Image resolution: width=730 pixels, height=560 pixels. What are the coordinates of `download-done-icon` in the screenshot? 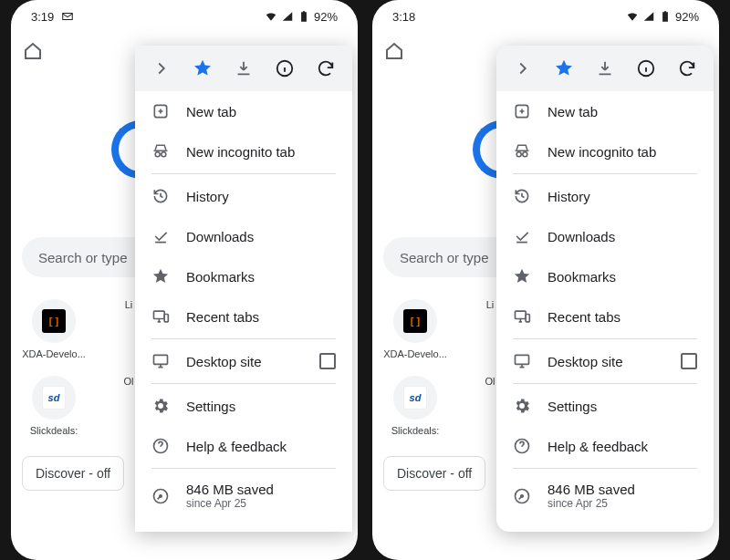 It's located at (522, 236).